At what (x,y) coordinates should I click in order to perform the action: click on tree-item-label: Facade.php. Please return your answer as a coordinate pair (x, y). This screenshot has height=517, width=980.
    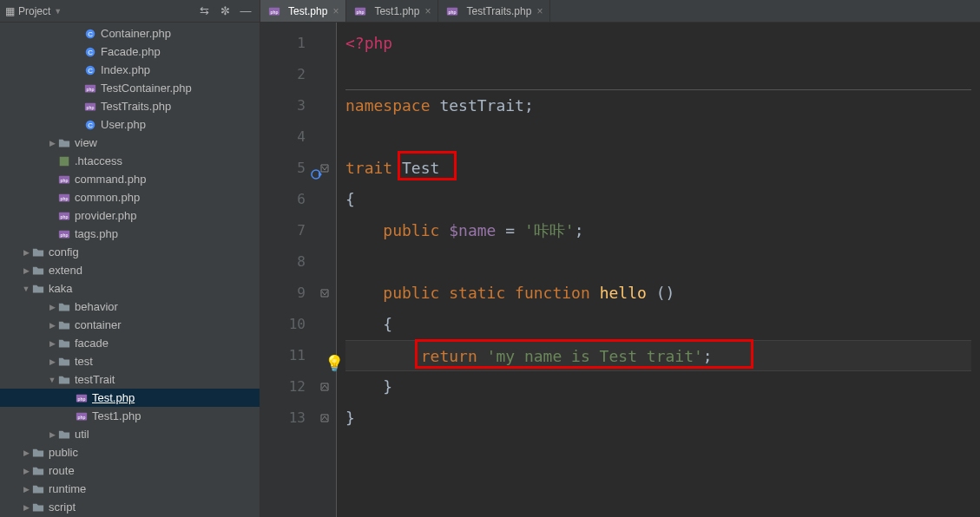
    Looking at the image, I should click on (130, 52).